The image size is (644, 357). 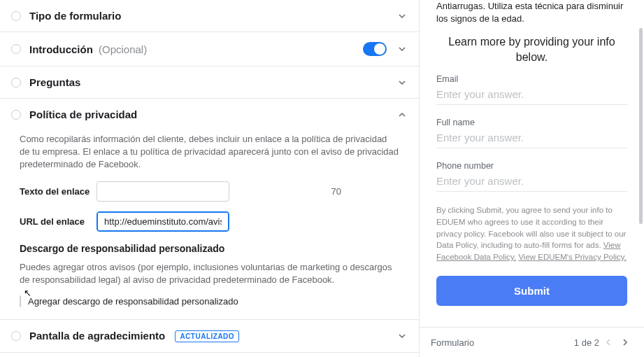 I want to click on chevron-up-icon, so click(x=402, y=115).